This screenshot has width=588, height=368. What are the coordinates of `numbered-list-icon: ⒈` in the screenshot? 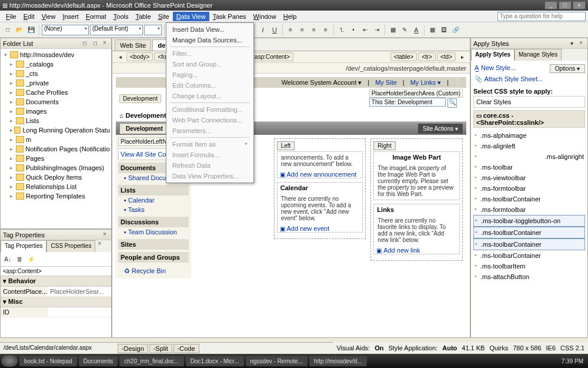 It's located at (342, 30).